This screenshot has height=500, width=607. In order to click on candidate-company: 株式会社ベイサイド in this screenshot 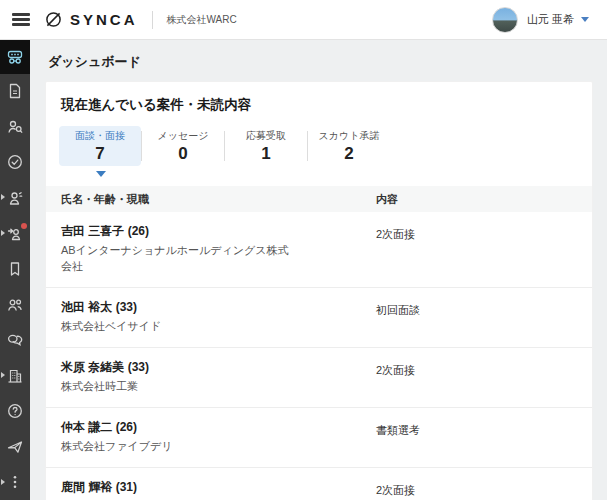, I will do `click(175, 327)`.